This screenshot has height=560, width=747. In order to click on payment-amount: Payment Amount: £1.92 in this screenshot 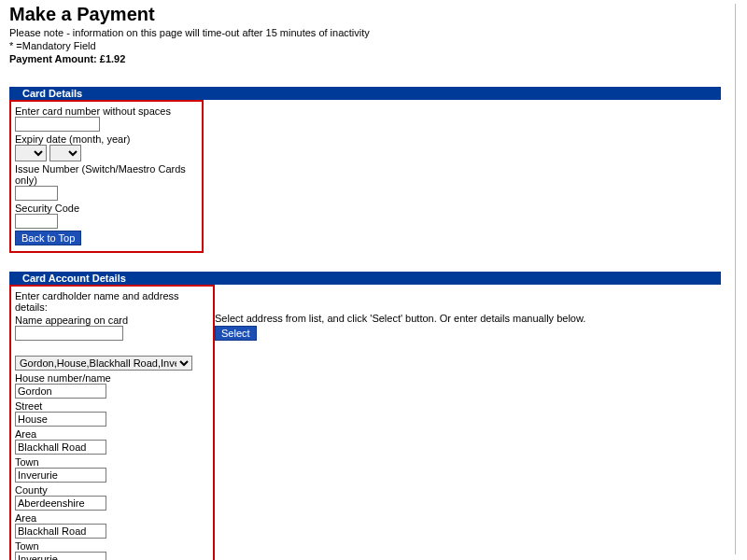, I will do `click(374, 59)`.